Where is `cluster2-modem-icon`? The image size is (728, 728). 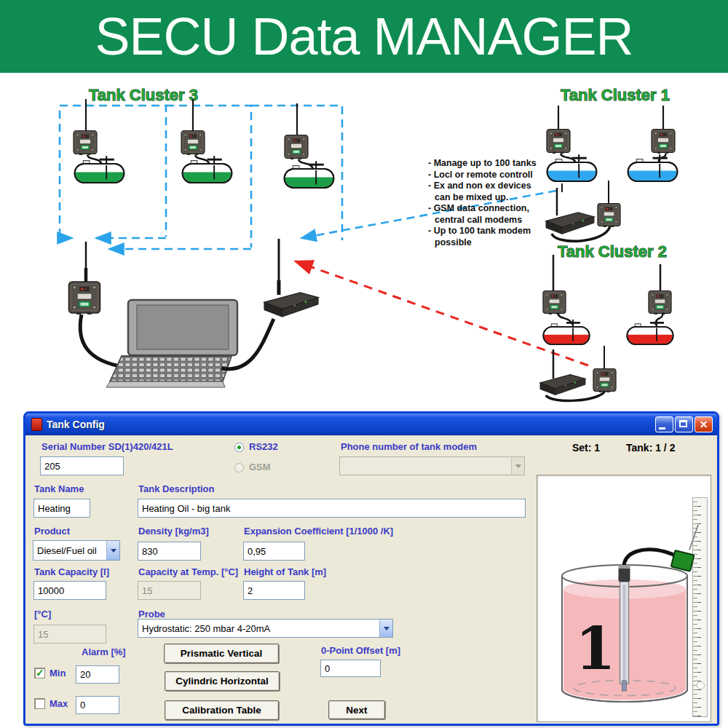 cluster2-modem-icon is located at coordinates (563, 385).